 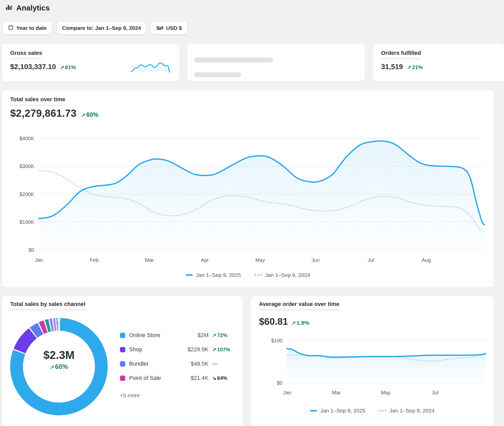 I want to click on donut-center-value: $2.3M, so click(x=59, y=355).